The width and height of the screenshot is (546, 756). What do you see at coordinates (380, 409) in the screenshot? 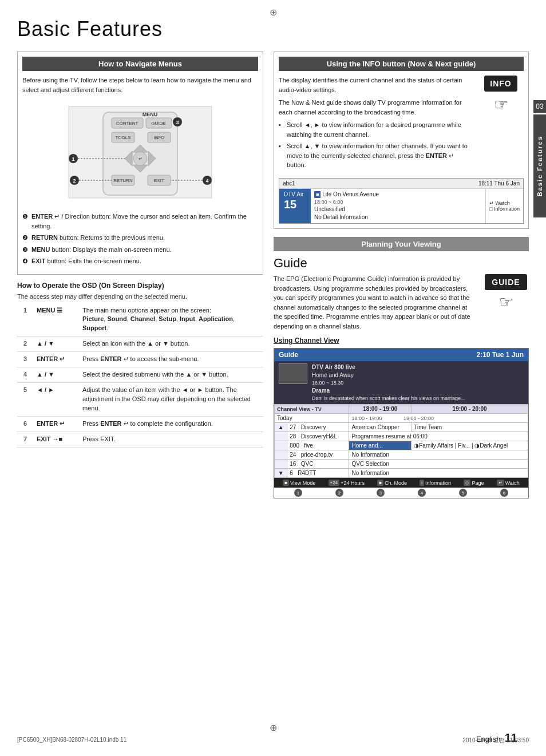
I see `col-header-time1: 18:00 - 19:00` at bounding box center [380, 409].